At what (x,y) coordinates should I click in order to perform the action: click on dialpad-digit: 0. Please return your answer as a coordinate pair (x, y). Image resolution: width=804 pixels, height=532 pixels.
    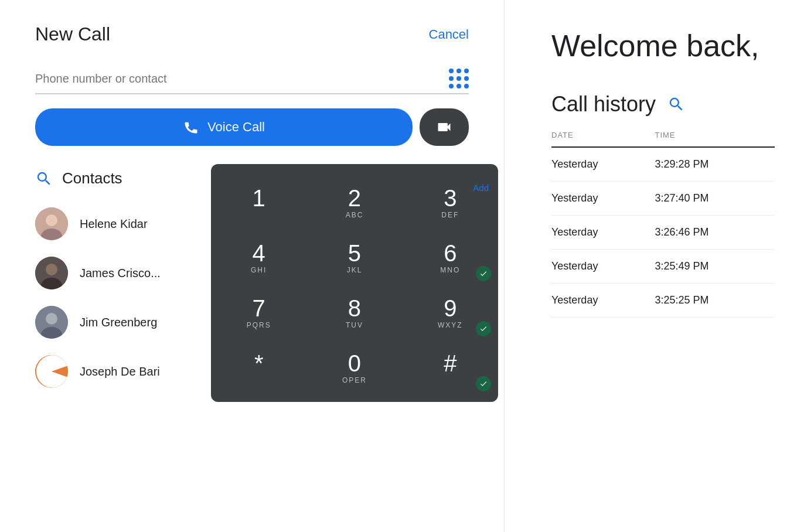
    Looking at the image, I should click on (355, 363).